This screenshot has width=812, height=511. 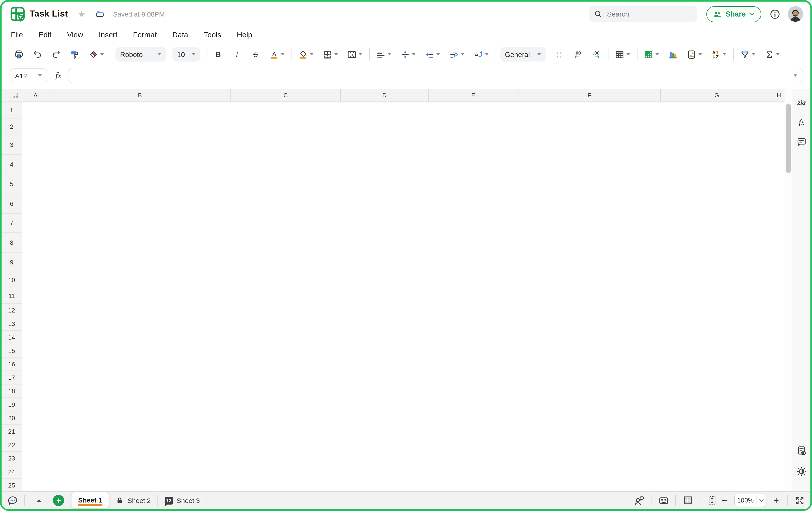 I want to click on info-icon, so click(x=775, y=14).